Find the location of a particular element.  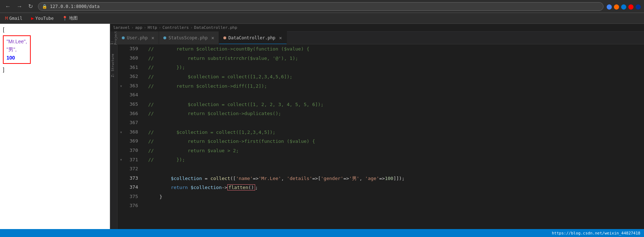

tab-data: DataController.php × is located at coordinates (253, 38).